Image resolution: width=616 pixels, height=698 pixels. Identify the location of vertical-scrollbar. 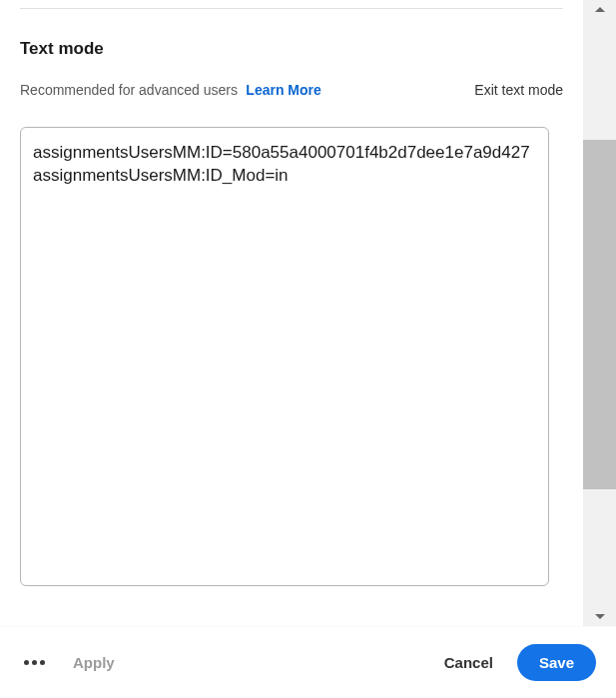
(599, 314).